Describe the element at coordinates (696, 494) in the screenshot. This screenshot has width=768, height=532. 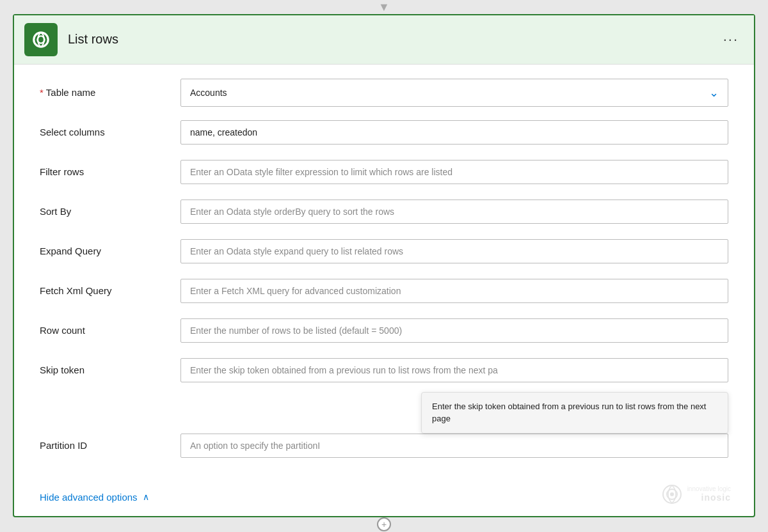
I see `branding-area: innovative logic inosic` at that location.